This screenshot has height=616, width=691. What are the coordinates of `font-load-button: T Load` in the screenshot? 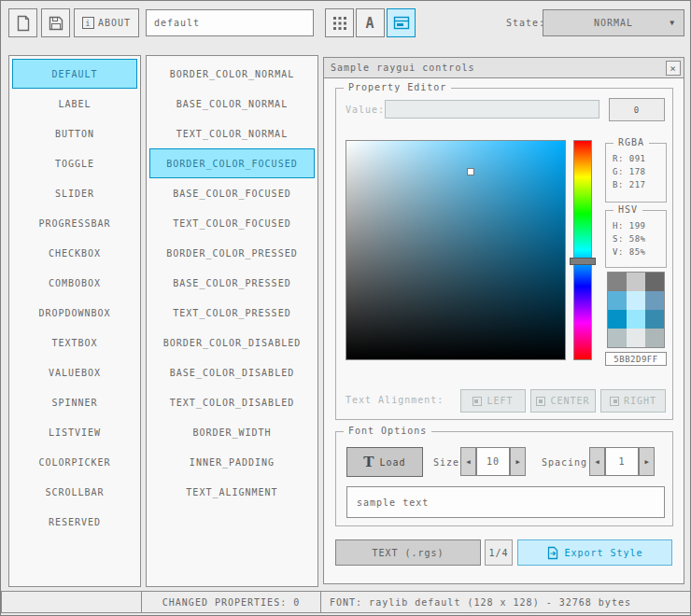 It's located at (385, 462).